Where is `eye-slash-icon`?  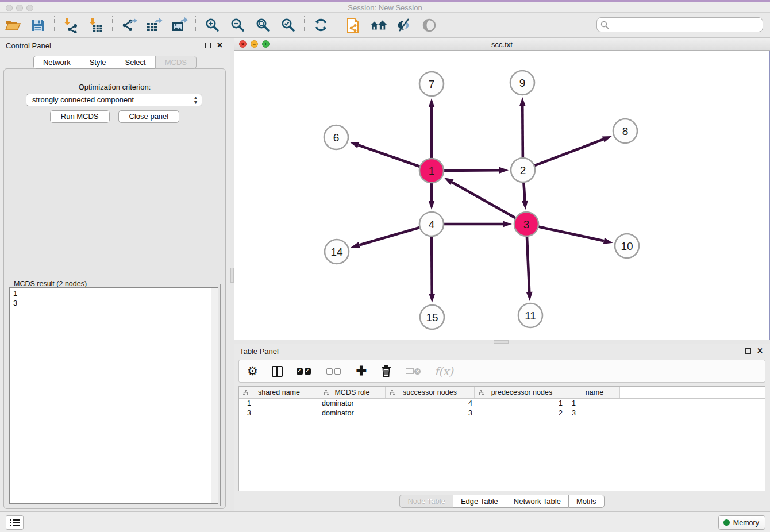
eye-slash-icon is located at coordinates (404, 25).